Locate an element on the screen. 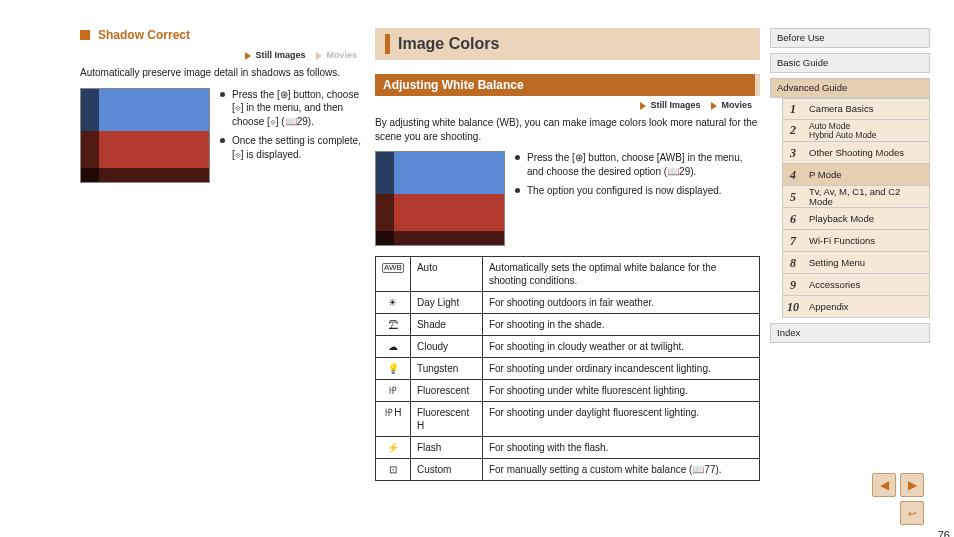  wb-desc: For shooting with the flash. is located at coordinates (620, 448).